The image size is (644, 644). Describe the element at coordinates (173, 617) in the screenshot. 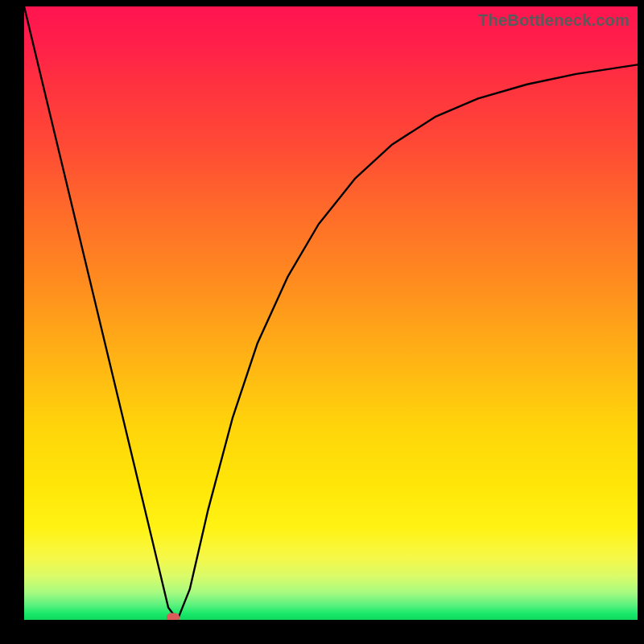

I see `optimum-marker` at that location.